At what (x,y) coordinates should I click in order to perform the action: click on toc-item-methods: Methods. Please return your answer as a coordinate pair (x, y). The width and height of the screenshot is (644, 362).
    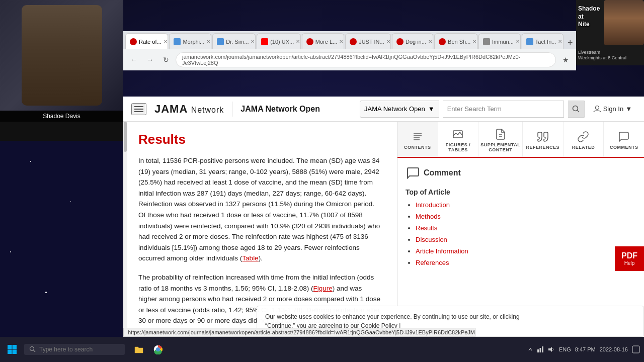
    Looking at the image, I should click on (526, 216).